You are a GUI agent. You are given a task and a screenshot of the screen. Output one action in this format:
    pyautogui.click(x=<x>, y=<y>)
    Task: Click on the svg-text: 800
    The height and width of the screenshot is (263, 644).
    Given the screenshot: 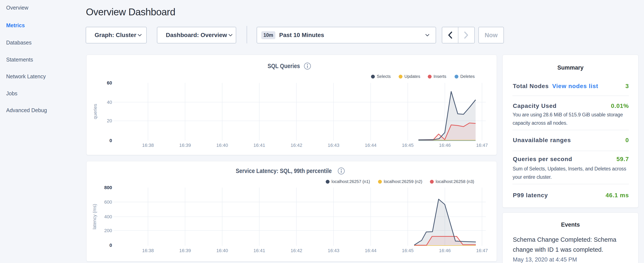 What is the action you would take?
    pyautogui.click(x=108, y=188)
    